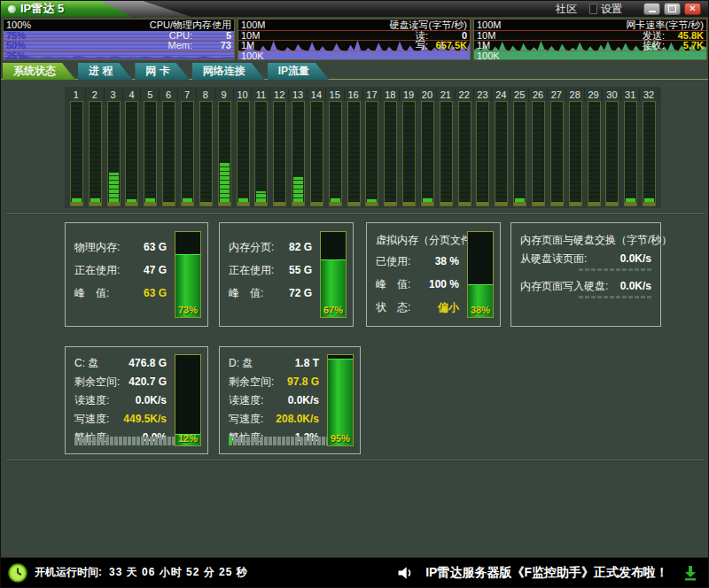  Describe the element at coordinates (121, 247) in the screenshot. I see `stat-row: 物理内存:63 G` at that location.